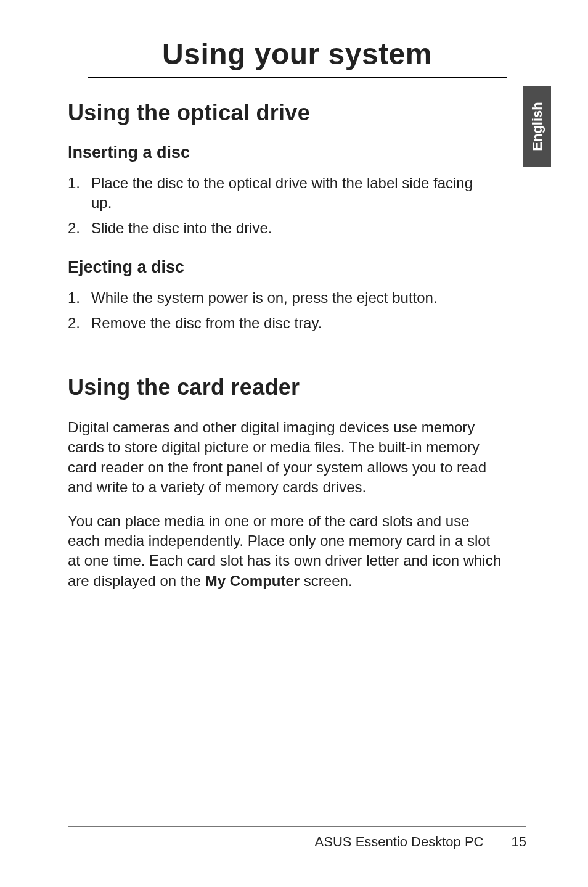  What do you see at coordinates (206, 323) in the screenshot?
I see `step-text: Remove the disc from the disc tray.` at bounding box center [206, 323].